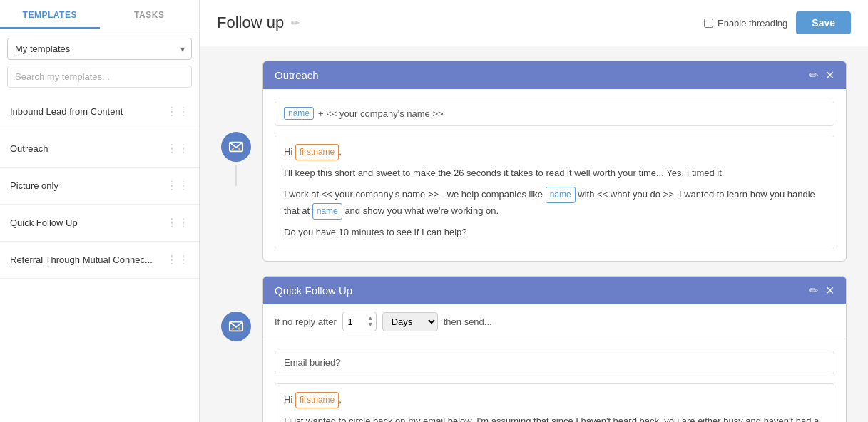 The height and width of the screenshot is (422, 868). Describe the element at coordinates (371, 321) in the screenshot. I see `stepper-icon: ▲▼` at that location.